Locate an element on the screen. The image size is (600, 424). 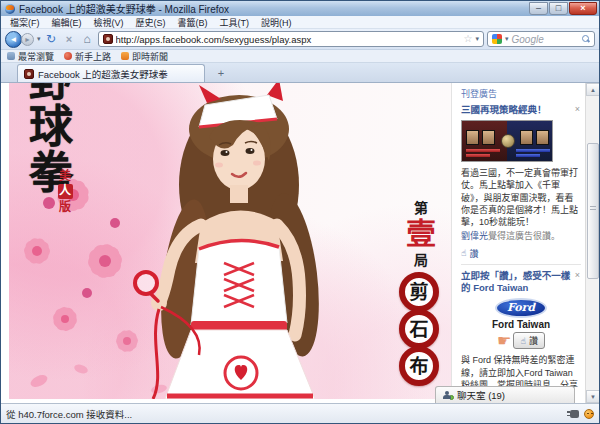
most-visited-icon is located at coordinates (11, 56).